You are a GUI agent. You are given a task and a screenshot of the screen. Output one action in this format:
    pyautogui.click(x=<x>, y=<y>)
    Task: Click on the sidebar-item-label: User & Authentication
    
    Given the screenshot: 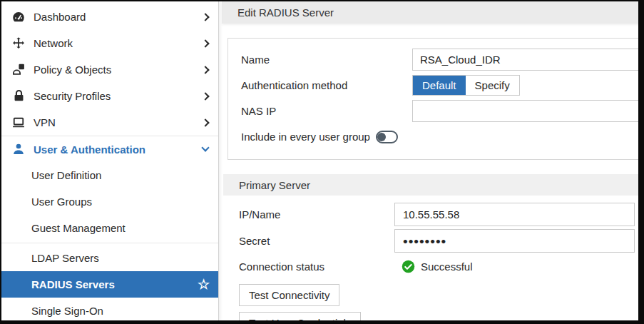 What is the action you would take?
    pyautogui.click(x=118, y=150)
    